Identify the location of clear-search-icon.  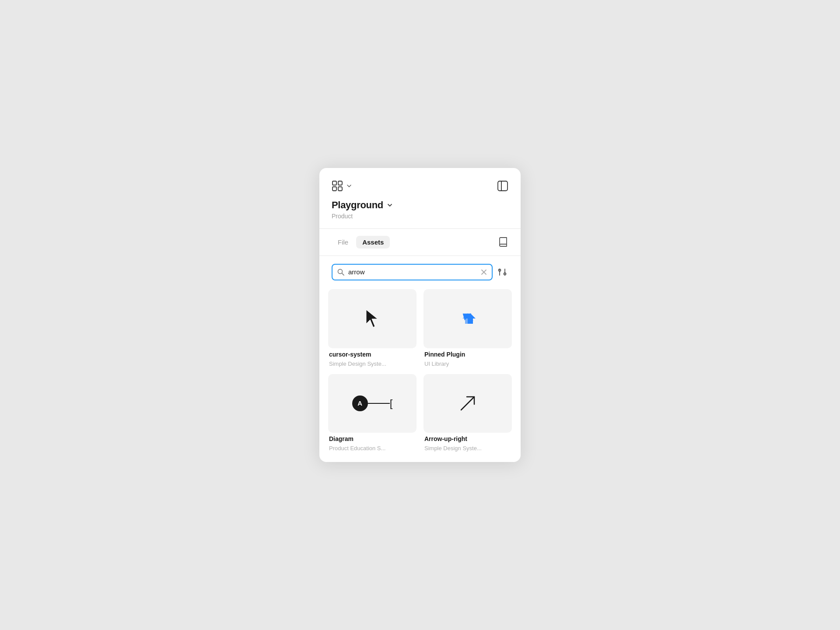
(484, 272).